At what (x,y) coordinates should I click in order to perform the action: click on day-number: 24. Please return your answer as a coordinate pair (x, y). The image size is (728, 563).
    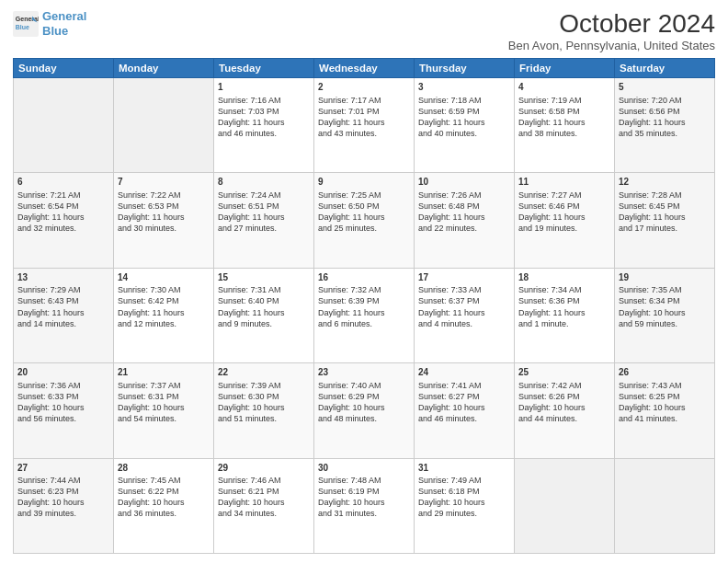
    Looking at the image, I should click on (464, 373).